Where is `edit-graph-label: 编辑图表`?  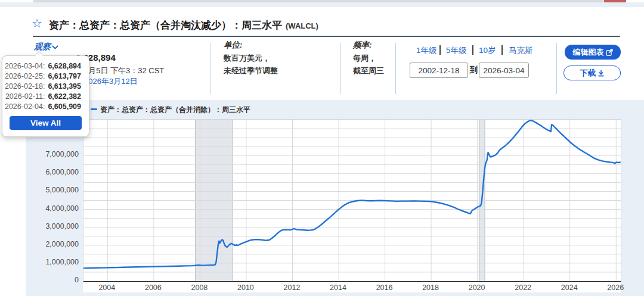
edit-graph-label: 编辑图表 is located at coordinates (589, 52).